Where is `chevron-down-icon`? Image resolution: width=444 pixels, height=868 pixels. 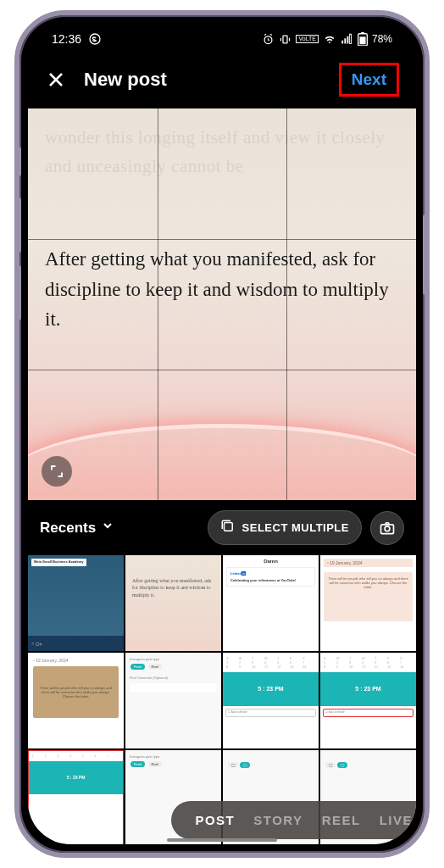
chevron-down-icon is located at coordinates (108, 527).